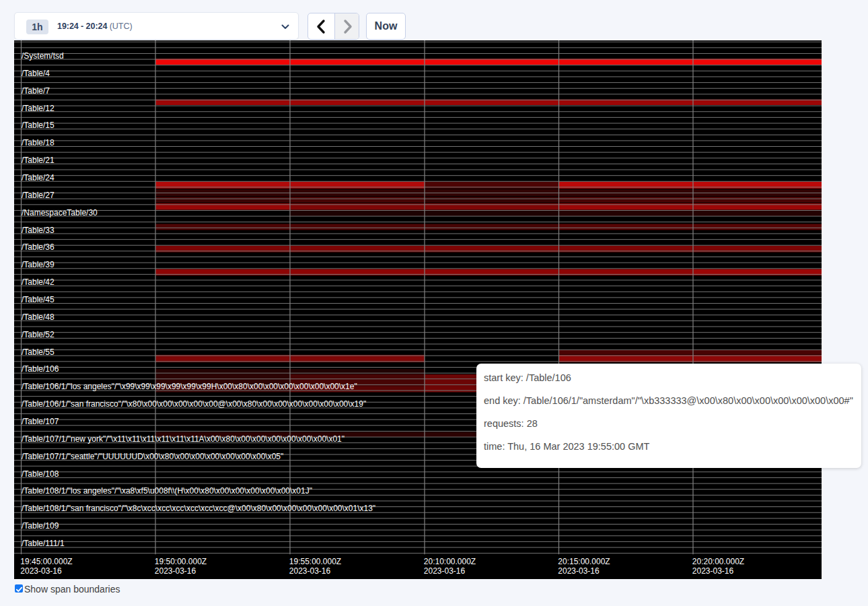 This screenshot has width=868, height=606. What do you see at coordinates (719, 562) in the screenshot?
I see `svg-text: 20:20:00.000Z` at bounding box center [719, 562].